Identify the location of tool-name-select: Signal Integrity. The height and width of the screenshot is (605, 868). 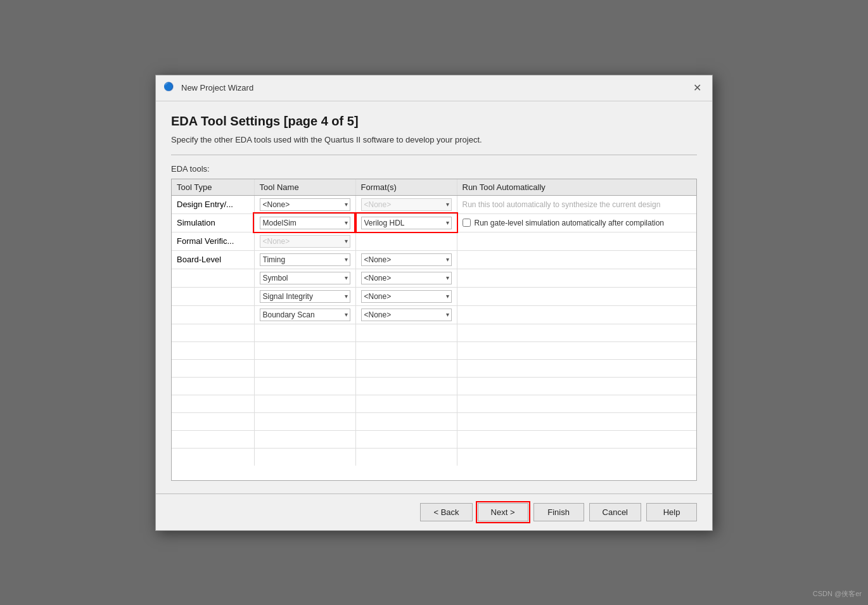
(305, 296).